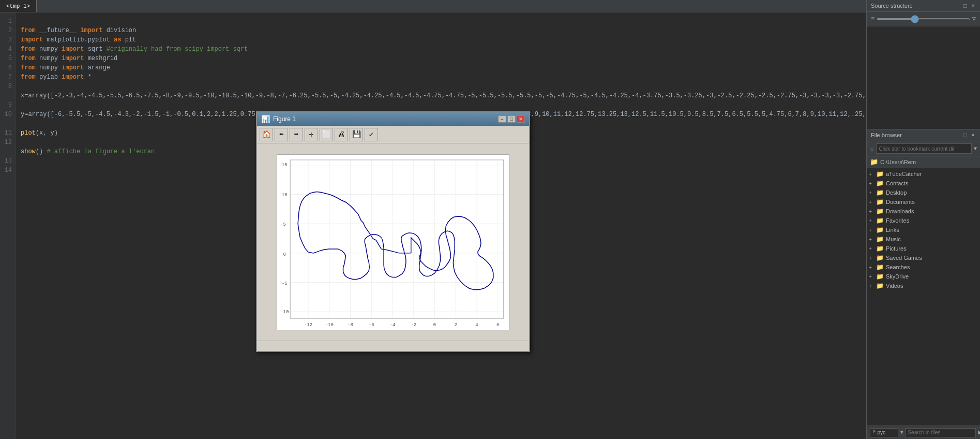 The image size is (980, 439). I want to click on figure-select-button: ⬜, so click(326, 135).